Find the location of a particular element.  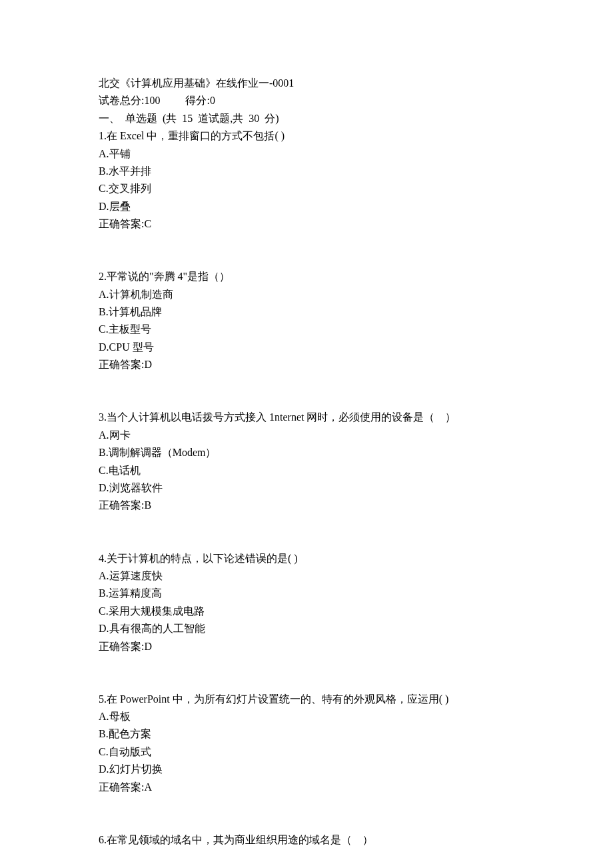

option-a: A.母板 is located at coordinates (306, 717).